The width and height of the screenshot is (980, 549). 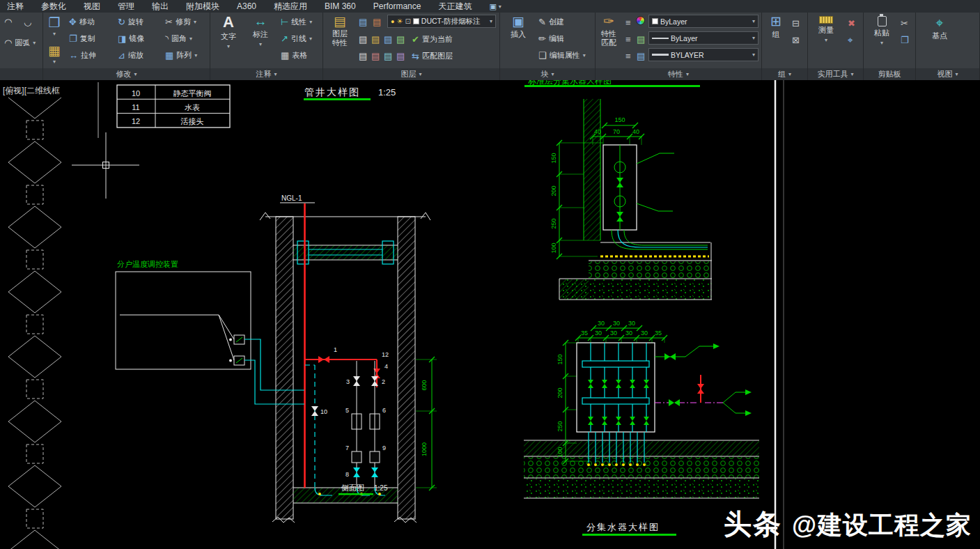 I want to click on edit-attributes-button: ❑编辑属性▾, so click(x=562, y=56).